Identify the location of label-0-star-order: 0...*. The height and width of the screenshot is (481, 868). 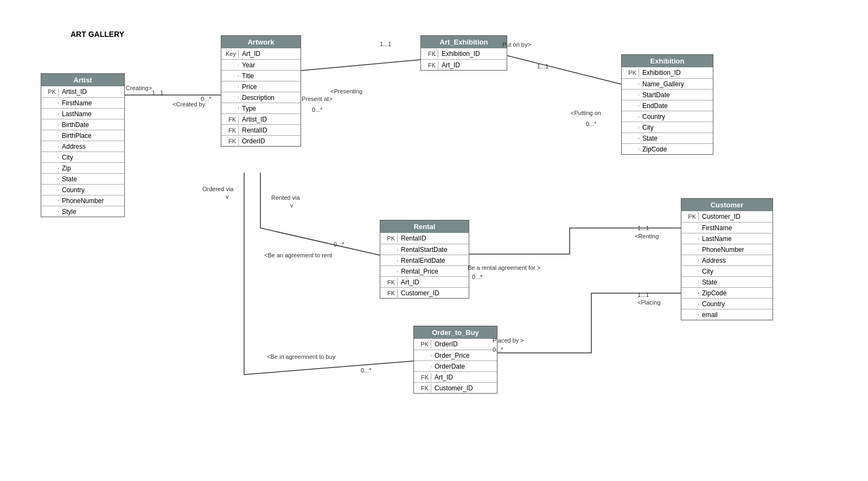
(498, 350).